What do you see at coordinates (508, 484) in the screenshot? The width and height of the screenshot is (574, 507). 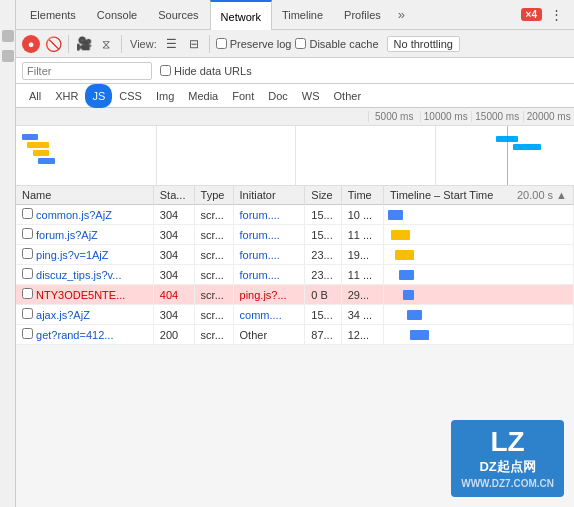 I see `watermark-url: WWW.DZ7.COM.CN` at bounding box center [508, 484].